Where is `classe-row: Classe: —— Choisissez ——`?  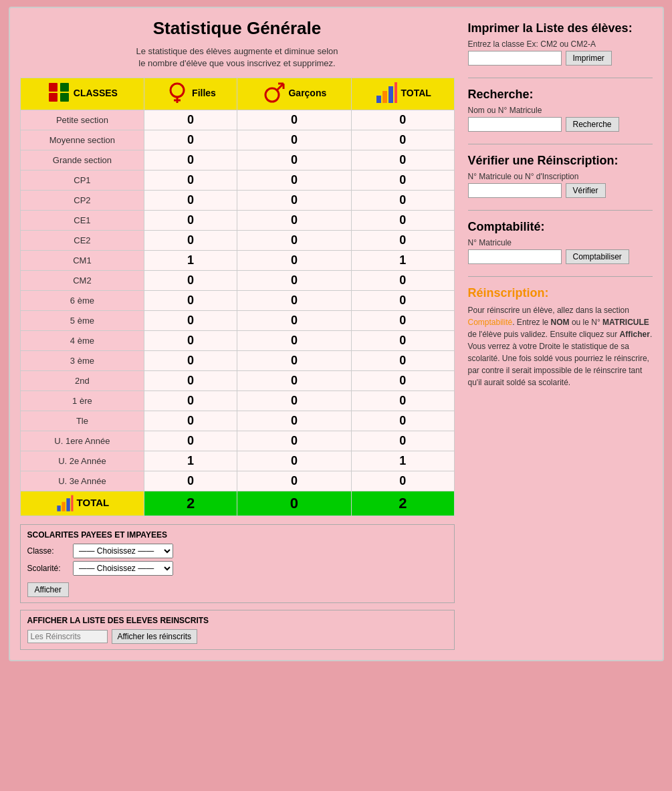
classe-row: Classe: —— Choisissez —— is located at coordinates (237, 551).